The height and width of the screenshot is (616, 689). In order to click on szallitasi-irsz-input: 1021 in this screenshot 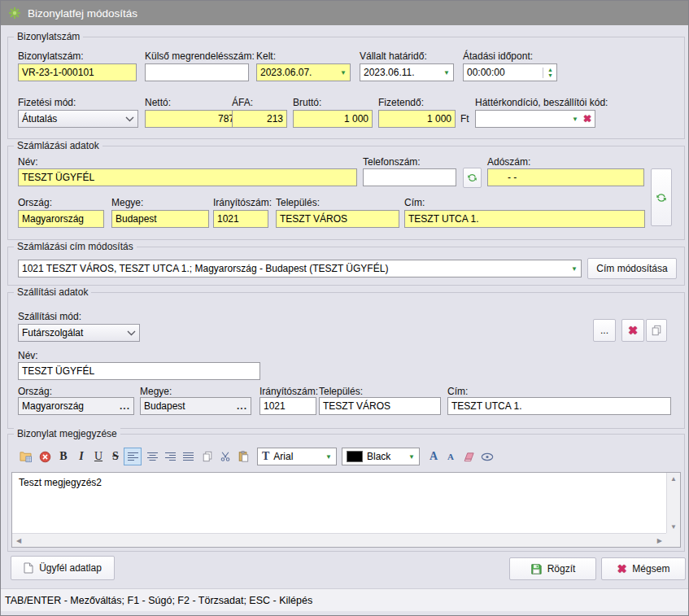, I will do `click(288, 406)`.